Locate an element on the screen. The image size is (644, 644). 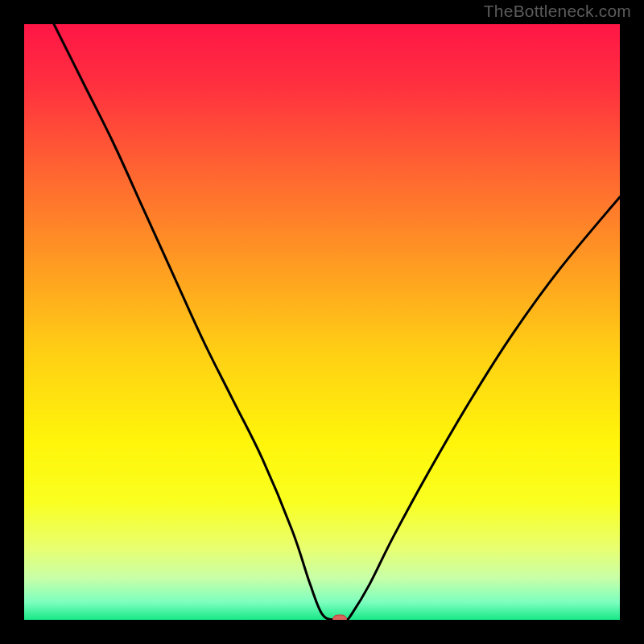
watermark-text: TheBottleneck.com is located at coordinates (557, 11).